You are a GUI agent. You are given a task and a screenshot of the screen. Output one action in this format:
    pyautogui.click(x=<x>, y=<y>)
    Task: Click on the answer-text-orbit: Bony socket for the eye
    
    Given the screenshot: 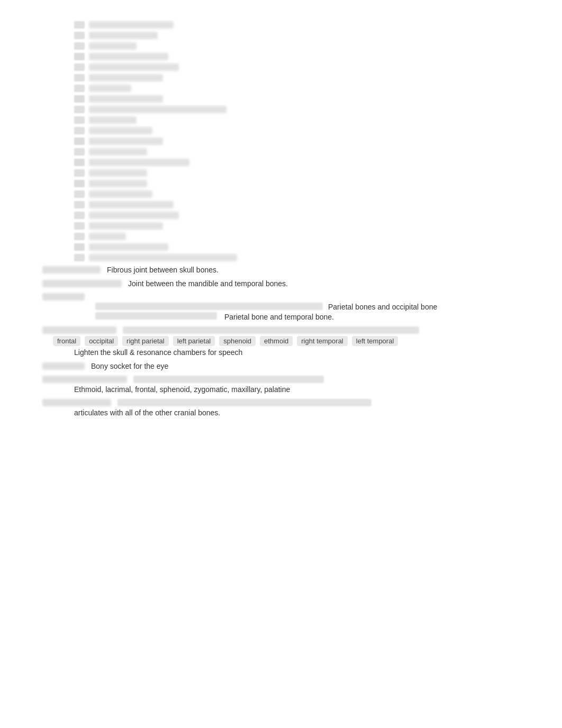 What is the action you would take?
    pyautogui.click(x=130, y=366)
    